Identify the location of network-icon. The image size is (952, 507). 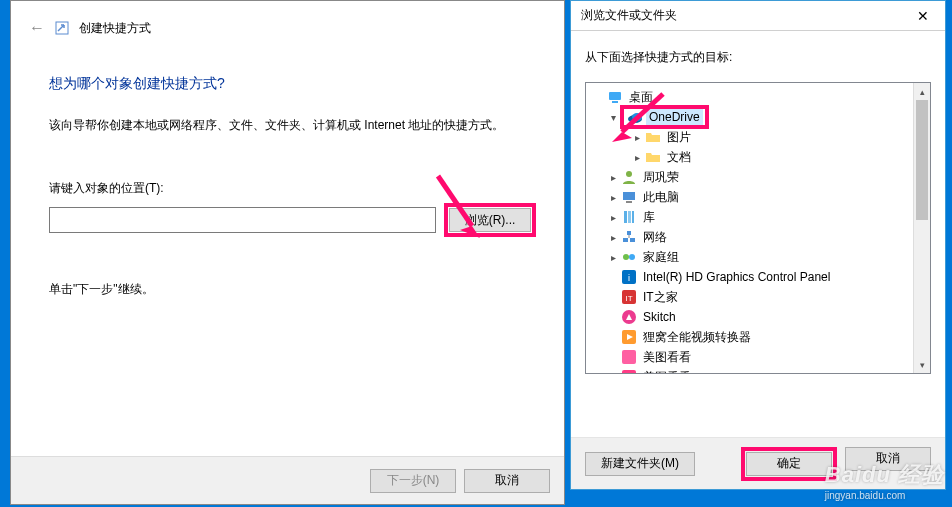
(629, 237).